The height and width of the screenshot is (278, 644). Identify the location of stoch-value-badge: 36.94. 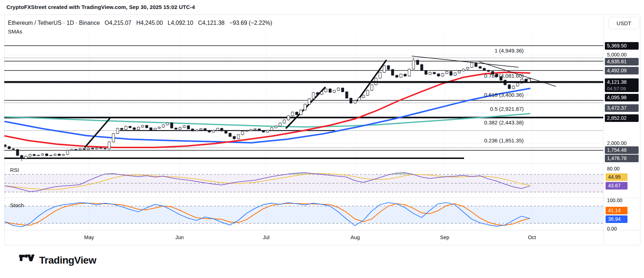
(616, 219).